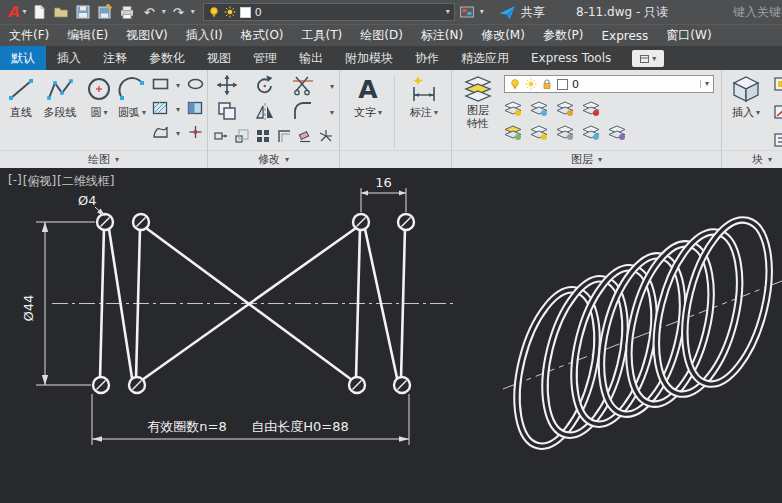 This screenshot has width=782, height=503. What do you see at coordinates (688, 36) in the screenshot?
I see `menu-window: 窗口(W)` at bounding box center [688, 36].